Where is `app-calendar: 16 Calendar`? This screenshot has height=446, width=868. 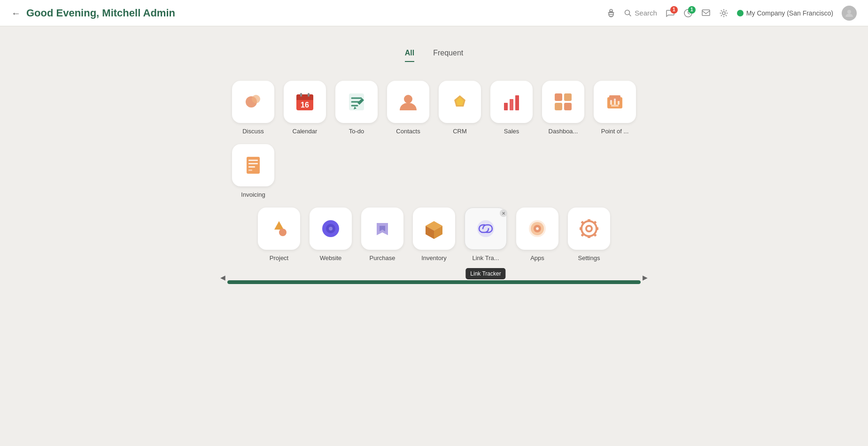 app-calendar: 16 Calendar is located at coordinates (305, 108).